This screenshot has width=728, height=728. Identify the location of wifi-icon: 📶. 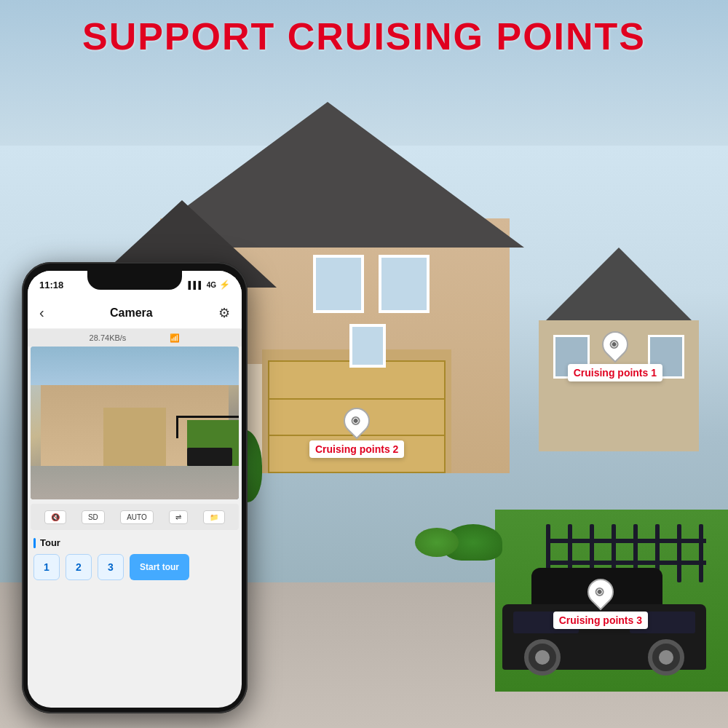
(175, 338).